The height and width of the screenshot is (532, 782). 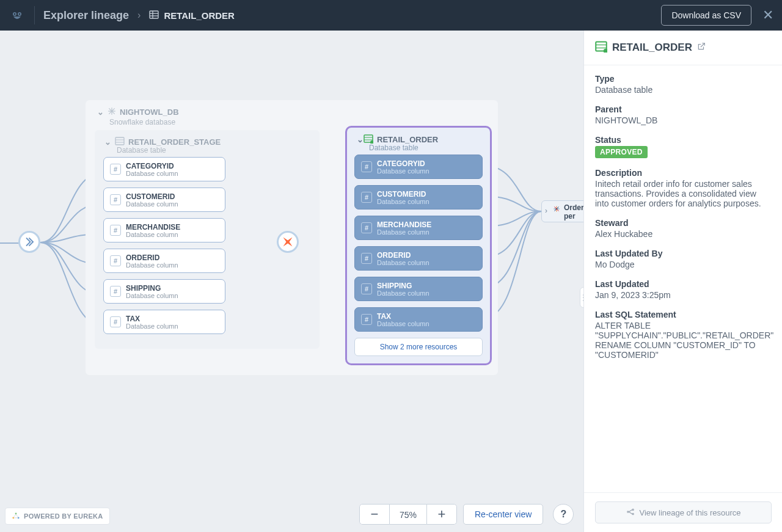 What do you see at coordinates (175, 142) in the screenshot?
I see `stage-table-name: RETAIL_ORDER_STAGE` at bounding box center [175, 142].